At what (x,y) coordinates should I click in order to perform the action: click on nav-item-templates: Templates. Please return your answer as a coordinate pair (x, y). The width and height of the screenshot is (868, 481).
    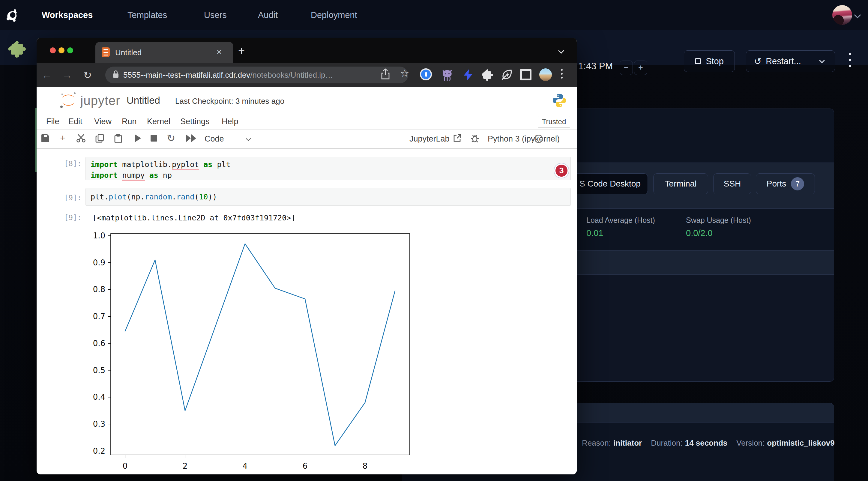
    Looking at the image, I should click on (147, 15).